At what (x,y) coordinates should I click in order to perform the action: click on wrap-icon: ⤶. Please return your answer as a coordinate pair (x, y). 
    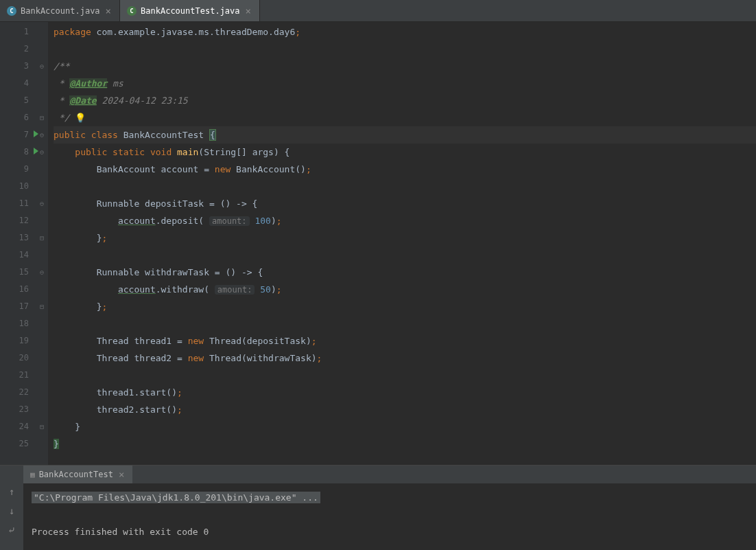
    Looking at the image, I should click on (12, 530).